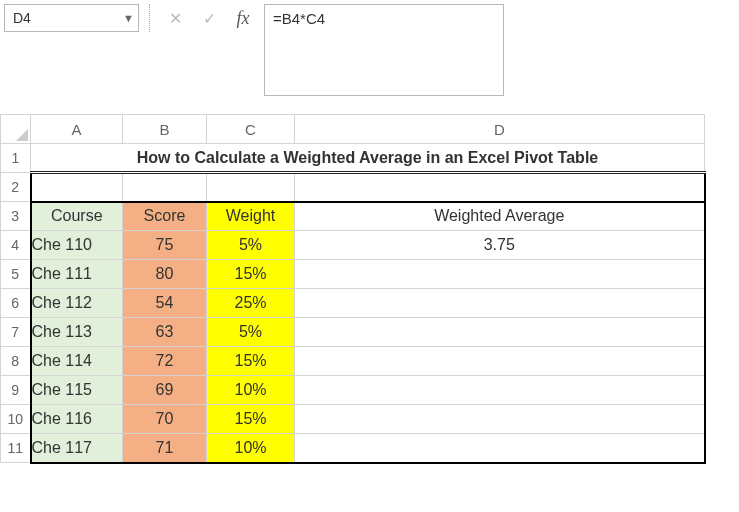  What do you see at coordinates (165, 304) in the screenshot?
I see `cell-score: 54` at bounding box center [165, 304].